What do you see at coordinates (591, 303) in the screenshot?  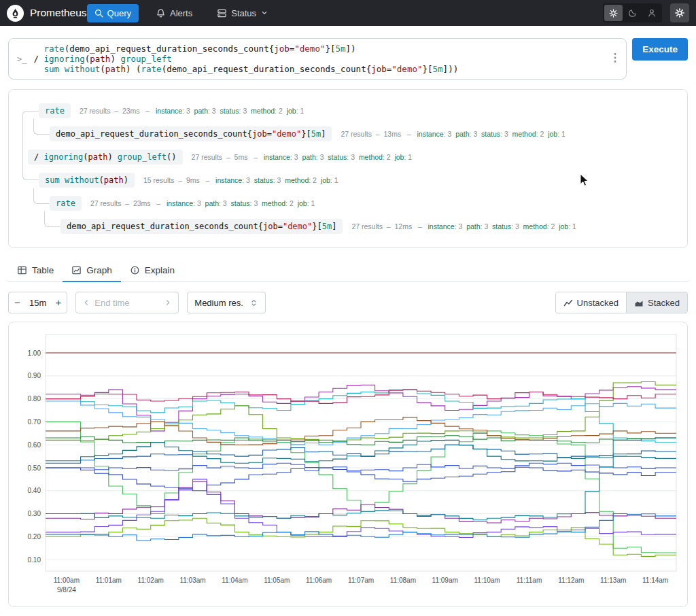 I see `unstacked-button: Unstacked` at bounding box center [591, 303].